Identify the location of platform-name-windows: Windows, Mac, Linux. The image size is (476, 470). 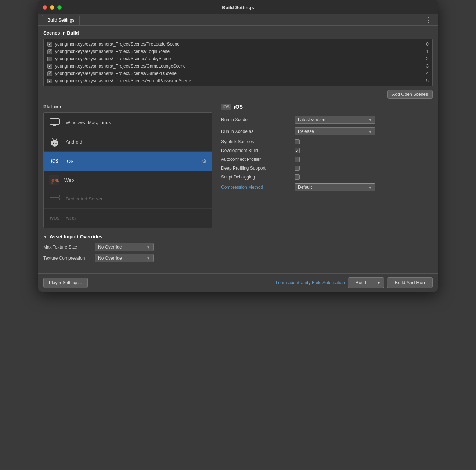
(88, 123).